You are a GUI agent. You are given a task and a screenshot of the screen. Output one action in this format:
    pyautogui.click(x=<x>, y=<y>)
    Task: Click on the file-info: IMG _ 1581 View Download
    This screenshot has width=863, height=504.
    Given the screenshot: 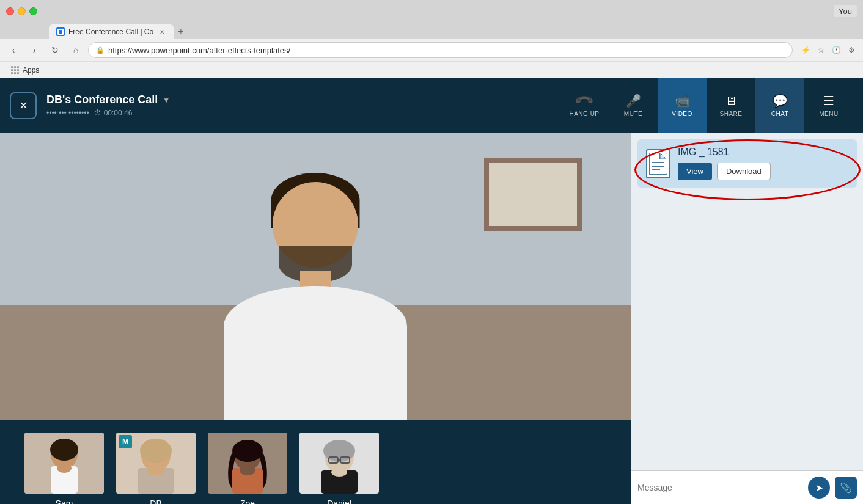 What is the action you would take?
    pyautogui.click(x=763, y=164)
    